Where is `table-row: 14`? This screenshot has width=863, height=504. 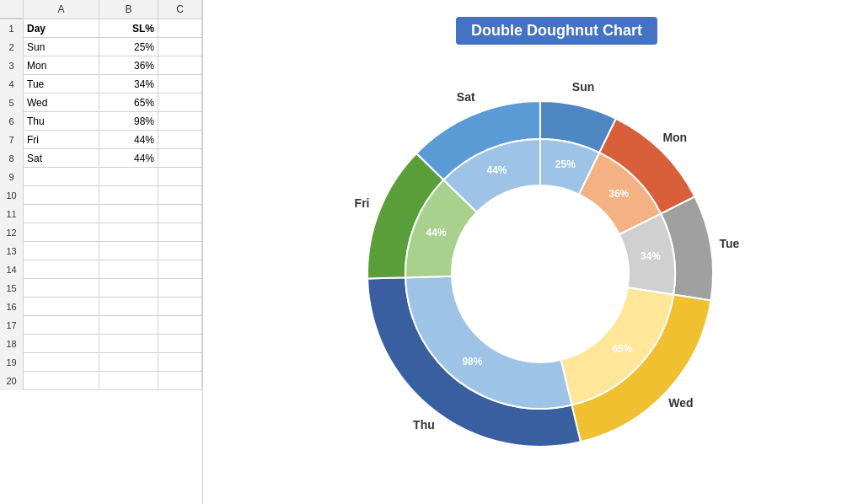
table-row: 14 is located at coordinates (101, 270).